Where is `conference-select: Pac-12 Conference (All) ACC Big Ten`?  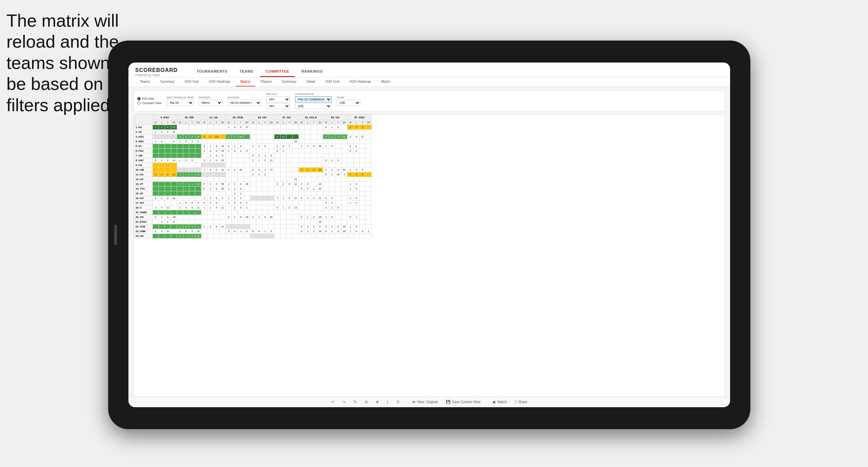
conference-select: Pac-12 Conference (All) ACC Big Ten is located at coordinates (313, 99).